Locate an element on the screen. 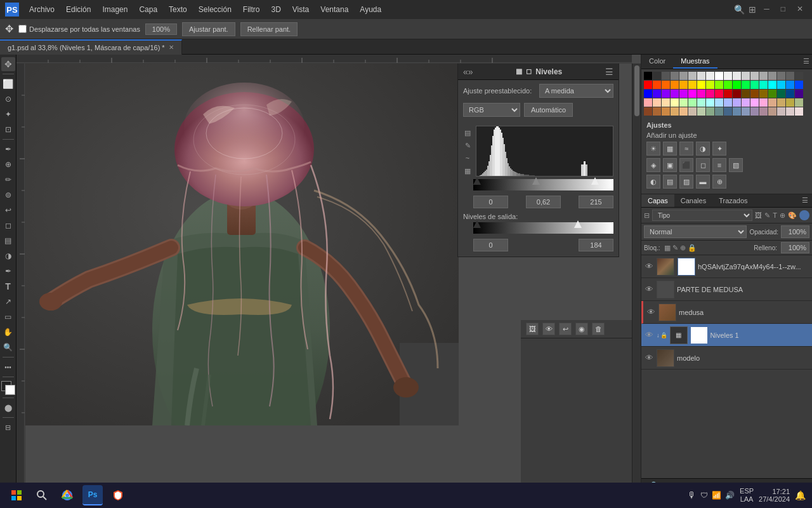  swatch-lilac is located at coordinates (746, 103).